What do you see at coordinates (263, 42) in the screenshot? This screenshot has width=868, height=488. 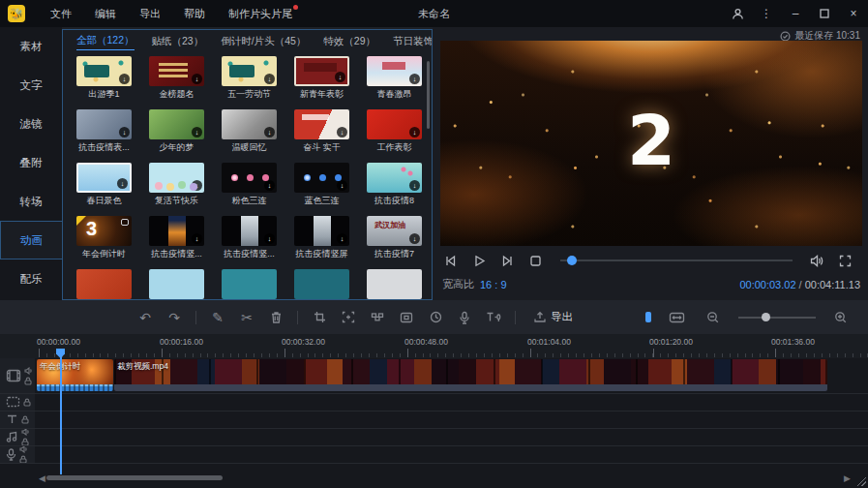 I see `tab-countdown-intro: 倒计时/片头（45）` at bounding box center [263, 42].